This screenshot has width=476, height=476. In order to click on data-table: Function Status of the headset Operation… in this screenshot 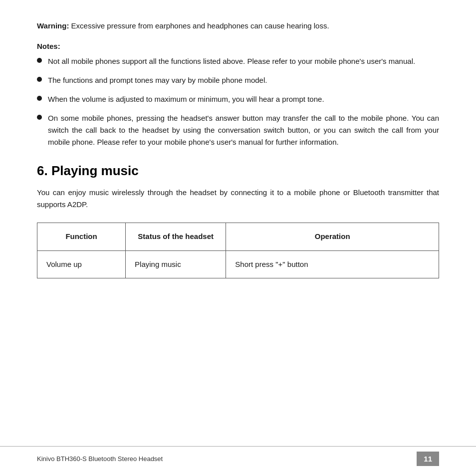, I will do `click(238, 250)`.